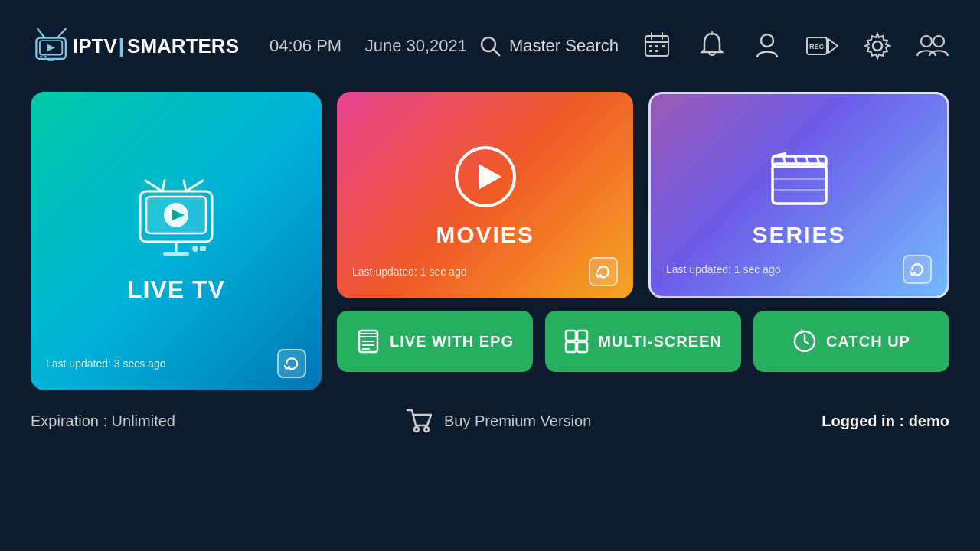 The width and height of the screenshot is (980, 551). I want to click on header-right: Master Search, so click(714, 46).